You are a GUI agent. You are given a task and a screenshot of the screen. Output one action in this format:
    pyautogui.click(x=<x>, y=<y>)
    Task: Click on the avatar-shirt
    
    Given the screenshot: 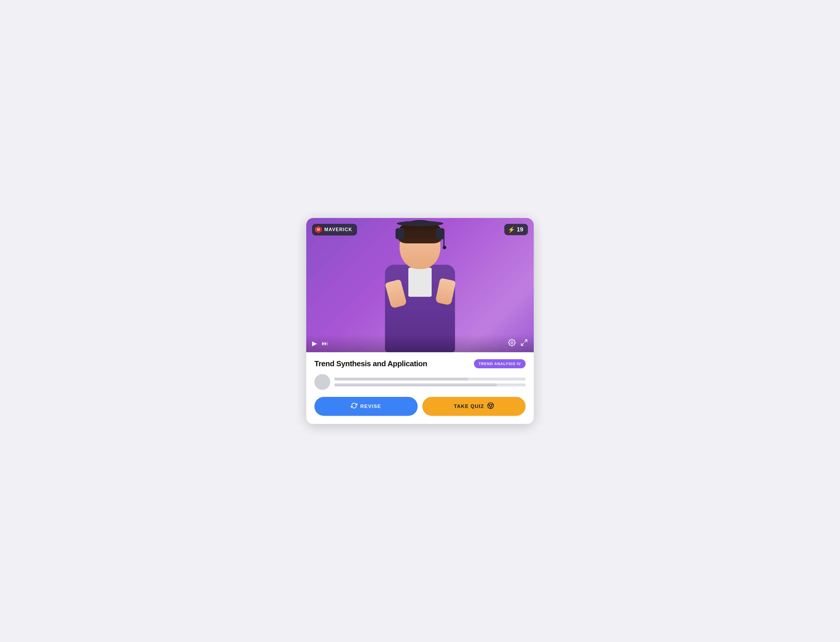 What is the action you would take?
    pyautogui.click(x=420, y=282)
    